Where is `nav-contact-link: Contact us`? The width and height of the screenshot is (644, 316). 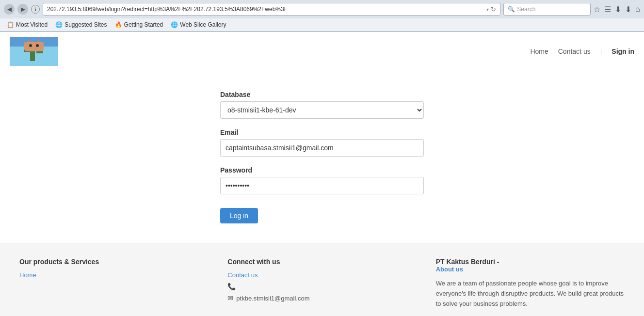 nav-contact-link: Contact us is located at coordinates (574, 51).